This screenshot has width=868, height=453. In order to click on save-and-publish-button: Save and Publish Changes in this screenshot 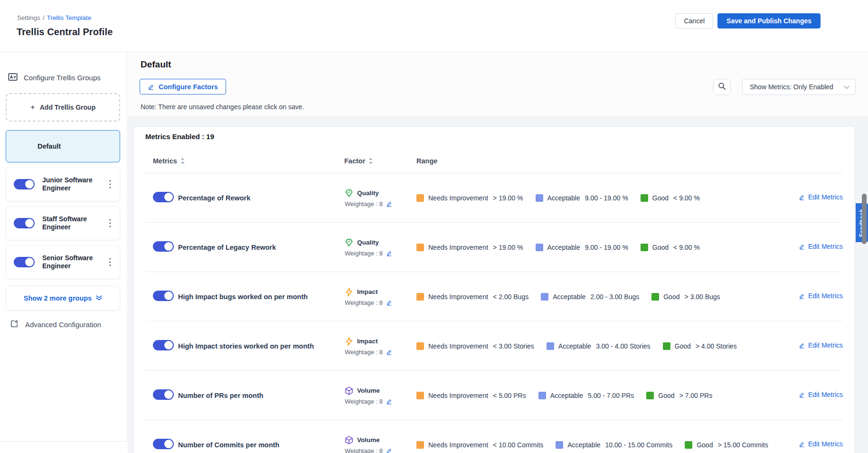, I will do `click(769, 21)`.